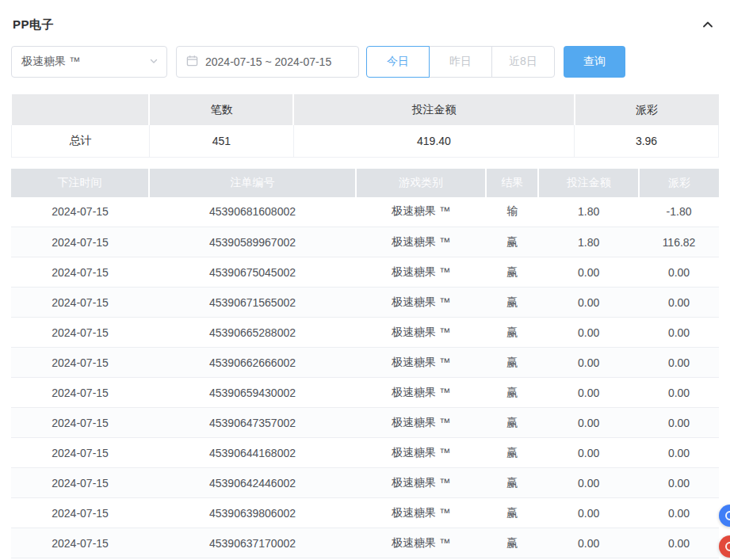  What do you see at coordinates (252, 543) in the screenshot?
I see `bet-cell-ticket-id: 45390637170002` at bounding box center [252, 543].